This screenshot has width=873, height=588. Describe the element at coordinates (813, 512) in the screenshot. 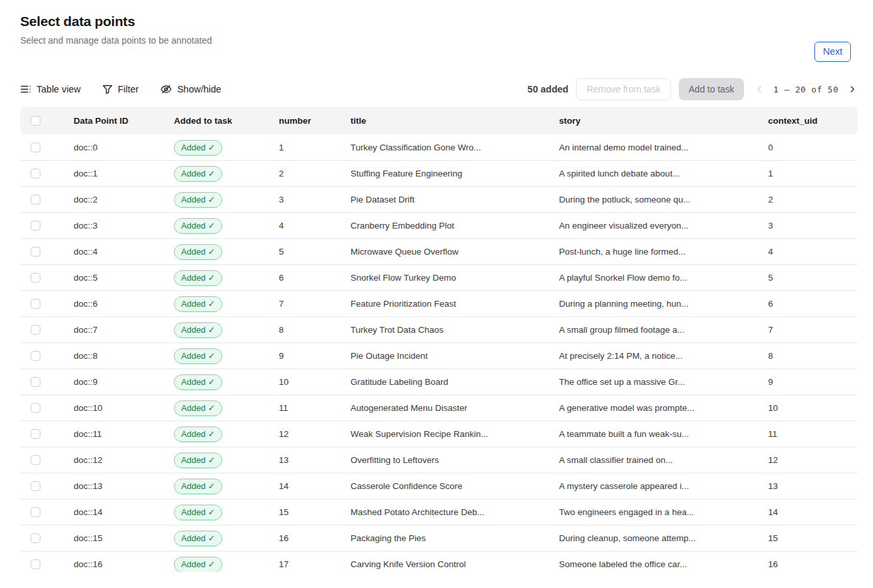

I see `cell-context-uid: 14` at that location.